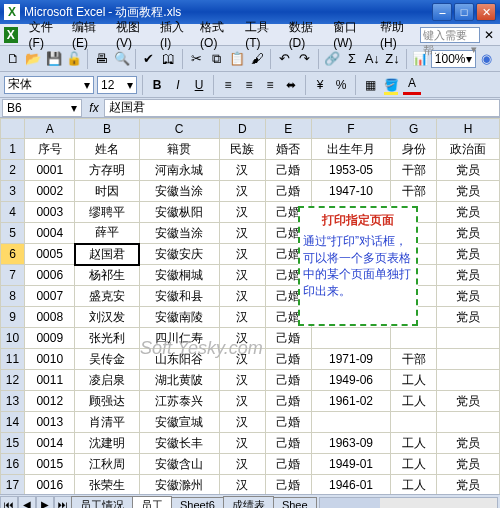 Image resolution: width=500 pixels, height=508 pixels. What do you see at coordinates (13, 234) in the screenshot?
I see `row-header: 5` at bounding box center [13, 234].